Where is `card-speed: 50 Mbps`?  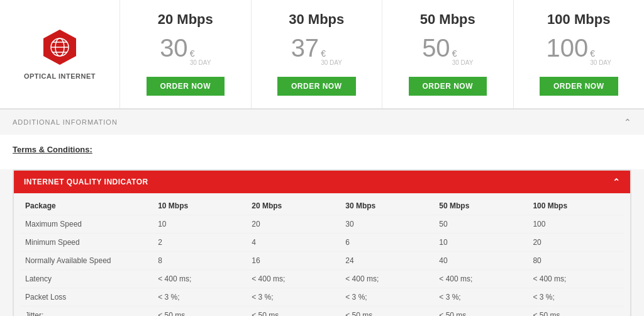 card-speed: 50 Mbps is located at coordinates (448, 20).